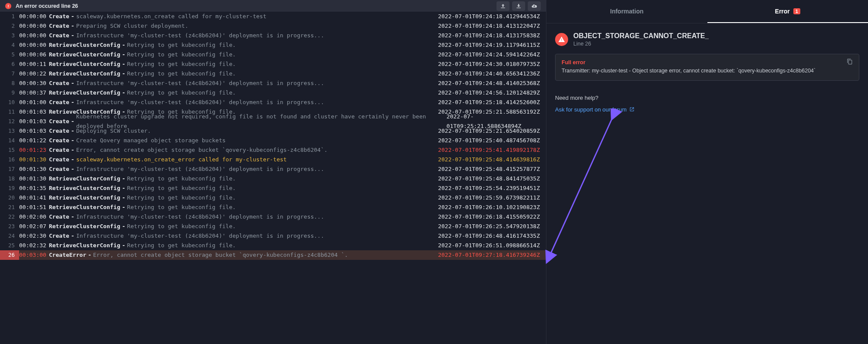 This screenshot has width=868, height=344. Describe the element at coordinates (113, 131) in the screenshot. I see `log-message: Deploying SCW cluster.` at that location.